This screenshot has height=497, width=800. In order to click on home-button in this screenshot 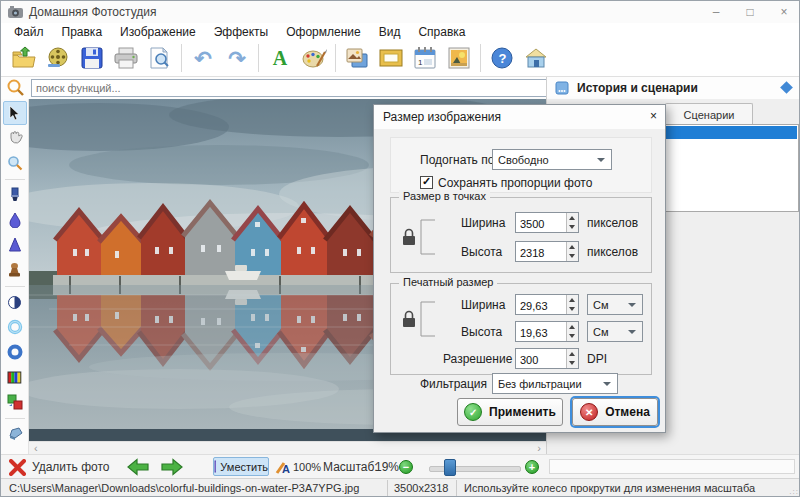, I will do `click(536, 58)`.